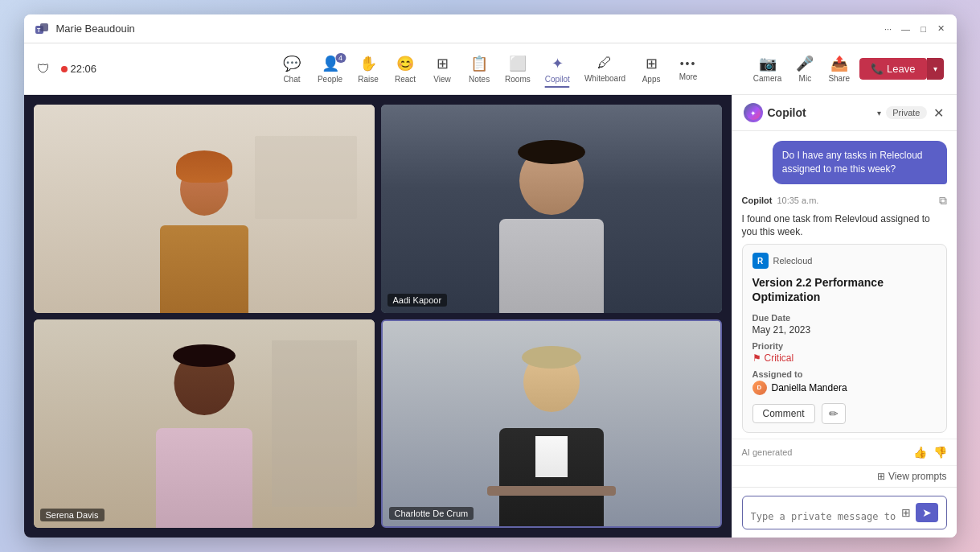 The image size is (980, 552). Describe the element at coordinates (405, 79) in the screenshot. I see `react-label: React` at that location.